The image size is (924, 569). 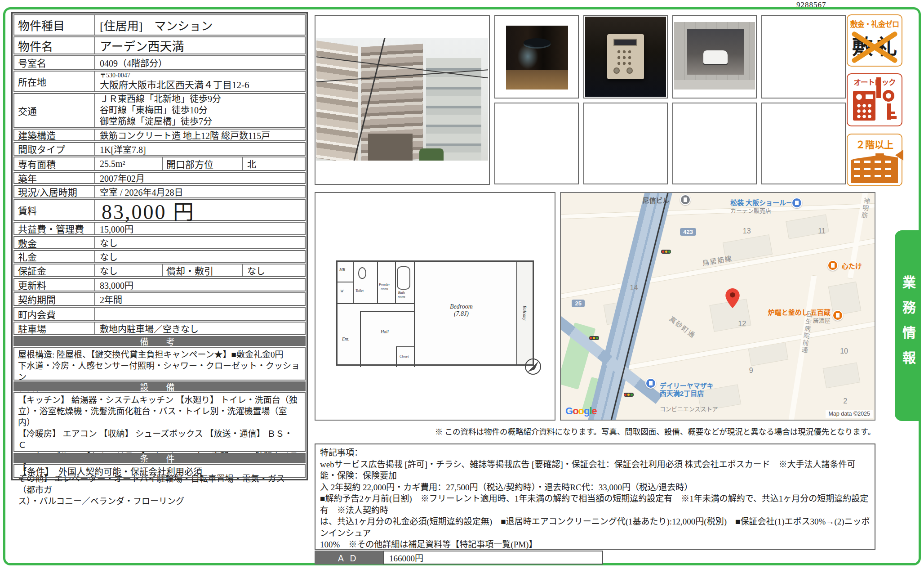 I want to click on table-row-structure: 建築構造 鉄筋コンクリート造 地上12階 総戸数115戸, so click(x=160, y=135).